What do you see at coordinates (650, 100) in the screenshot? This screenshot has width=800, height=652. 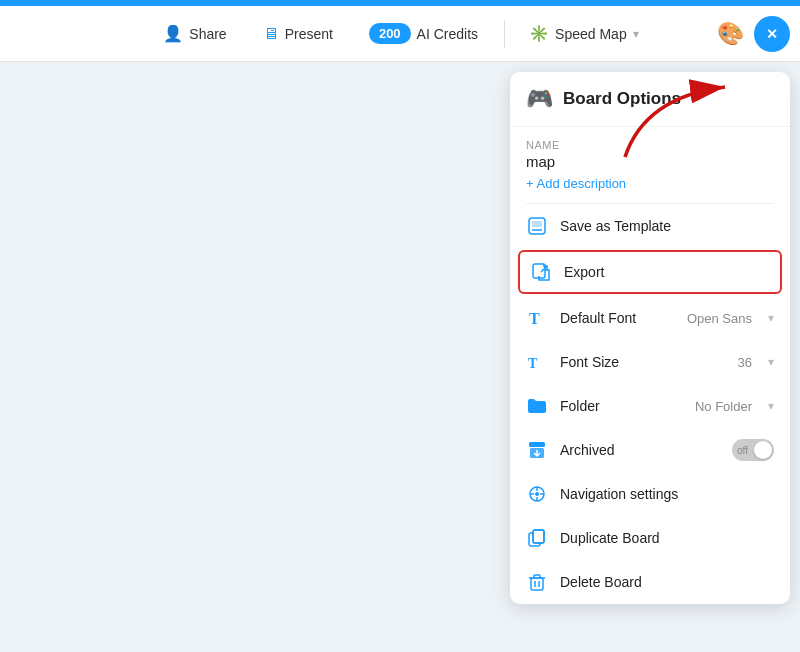 I see `panel-header: 🎮 Board Options` at bounding box center [650, 100].